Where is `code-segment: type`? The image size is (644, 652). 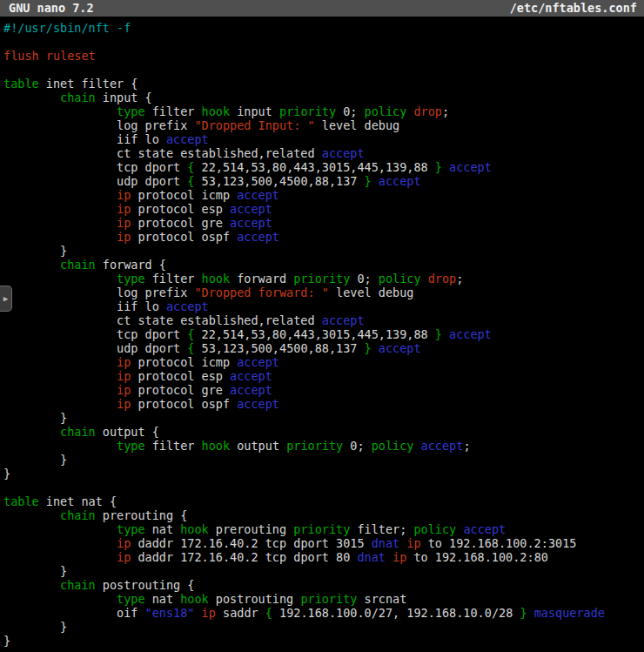 code-segment: type is located at coordinates (131, 279).